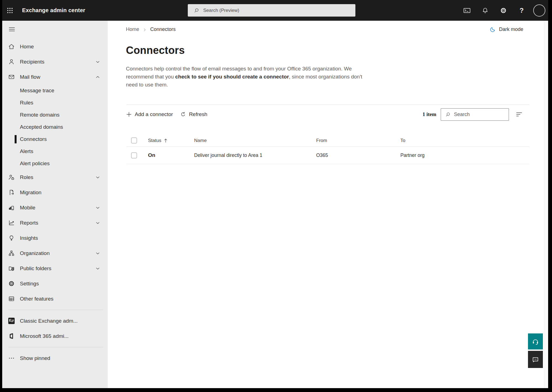  I want to click on m365-logo-icon, so click(12, 336).